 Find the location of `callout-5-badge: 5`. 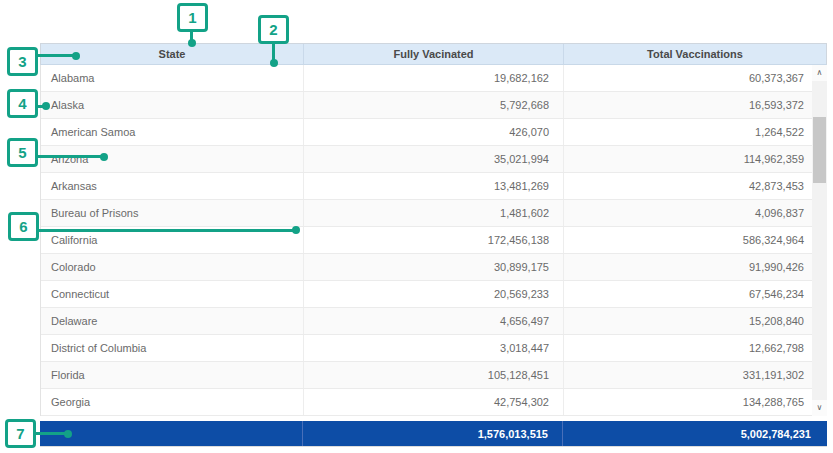

callout-5-badge: 5 is located at coordinates (22, 152).